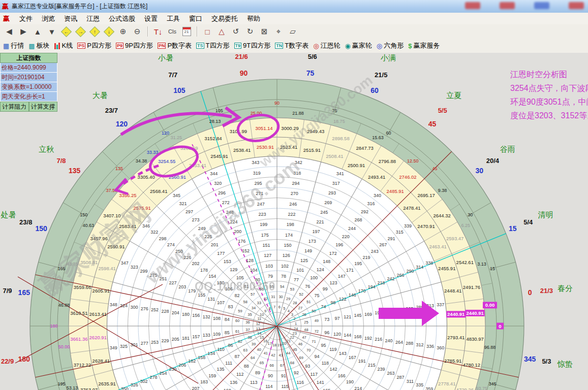  I want to click on delete-box-button: ⊠, so click(264, 31).